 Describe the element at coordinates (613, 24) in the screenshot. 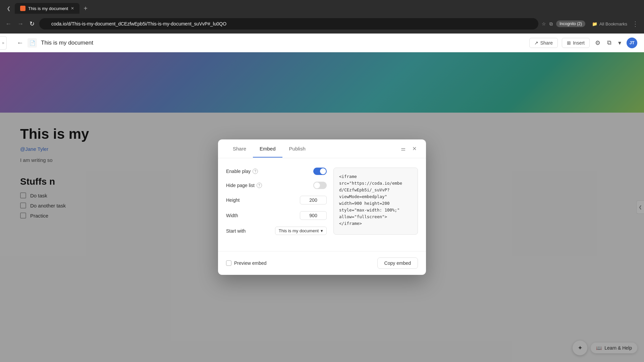

I see `bookmarks-label: All Bookmarks` at that location.